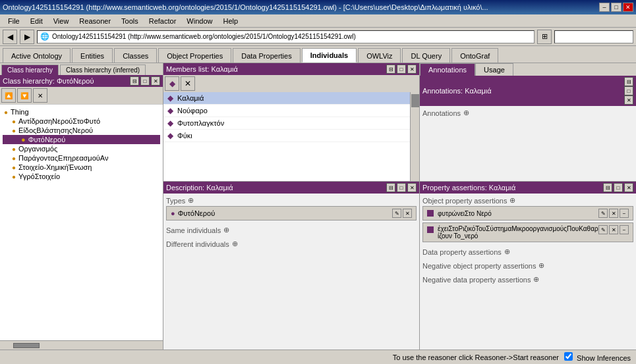  What do you see at coordinates (188, 84) in the screenshot?
I see `members-tool-remove: ✕` at bounding box center [188, 84].